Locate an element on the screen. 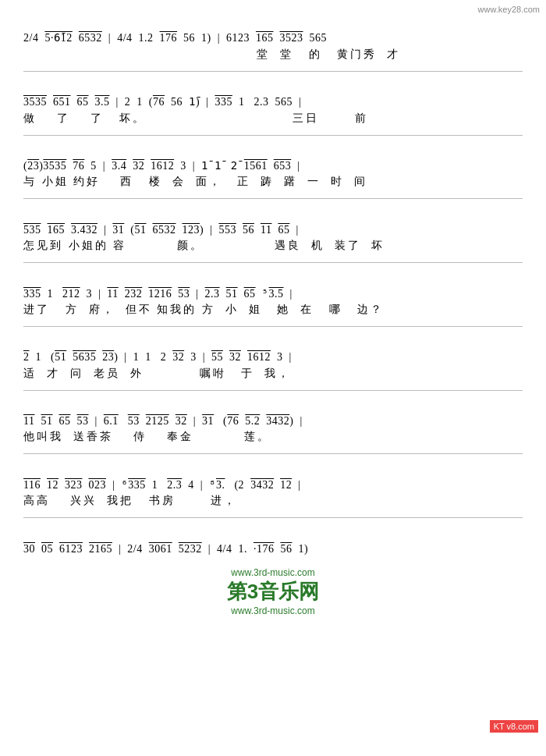 The height and width of the screenshot is (756, 546). time-sig-2: 4 is located at coordinates (120, 37).